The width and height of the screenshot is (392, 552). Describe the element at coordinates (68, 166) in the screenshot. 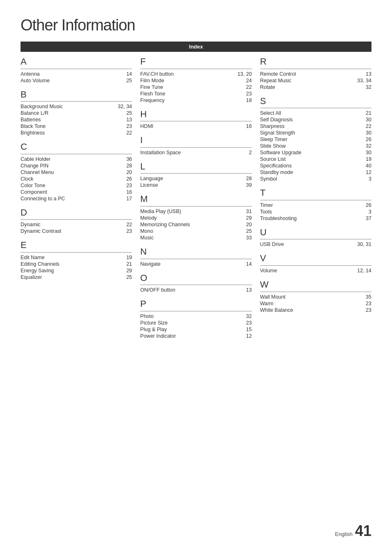

I see `entry-name: Change PIN` at that location.